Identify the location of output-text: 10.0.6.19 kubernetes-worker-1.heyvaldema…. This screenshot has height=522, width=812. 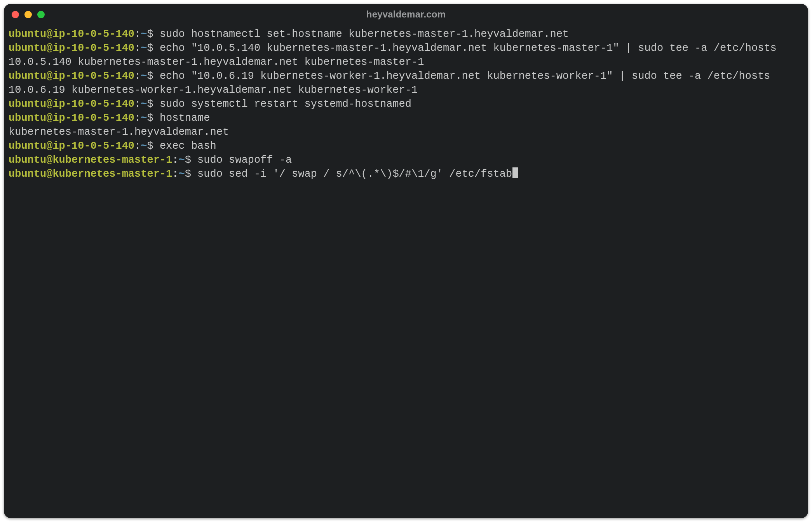
(213, 90).